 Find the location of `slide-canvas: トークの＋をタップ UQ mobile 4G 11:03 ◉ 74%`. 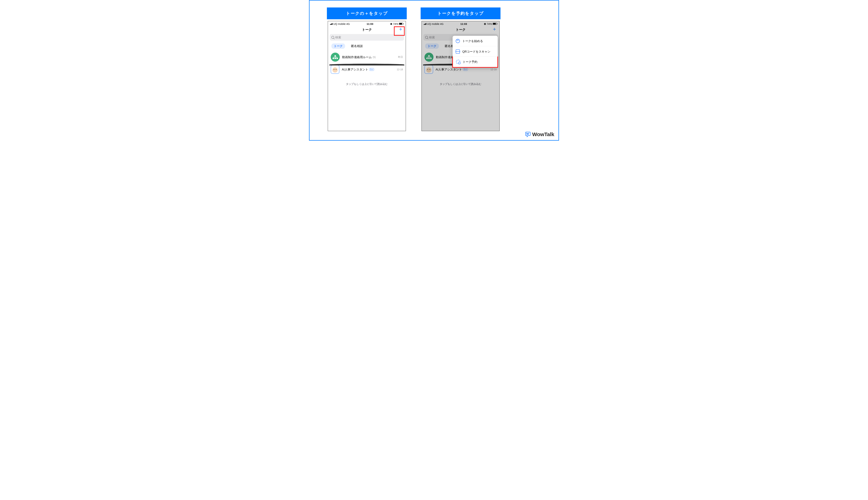

slide-canvas: トークの＋をタップ UQ mobile 4G 11:03 ◉ 74% is located at coordinates (434, 70).